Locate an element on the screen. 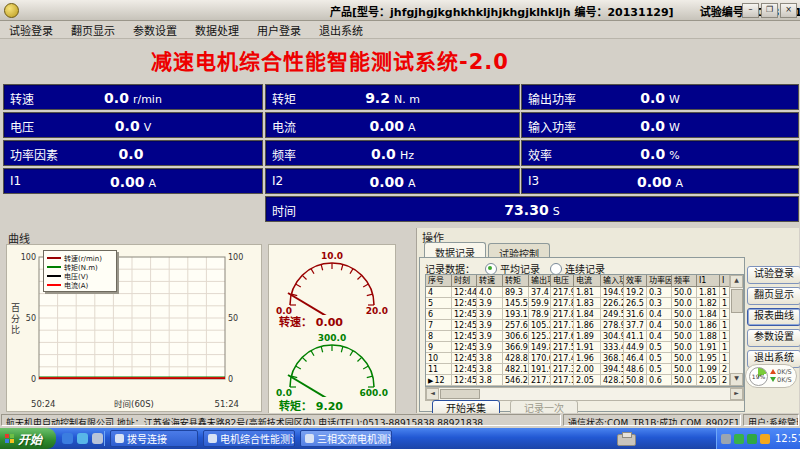 The width and height of the screenshot is (800, 449). column-header: 时刻 is located at coordinates (464, 281).